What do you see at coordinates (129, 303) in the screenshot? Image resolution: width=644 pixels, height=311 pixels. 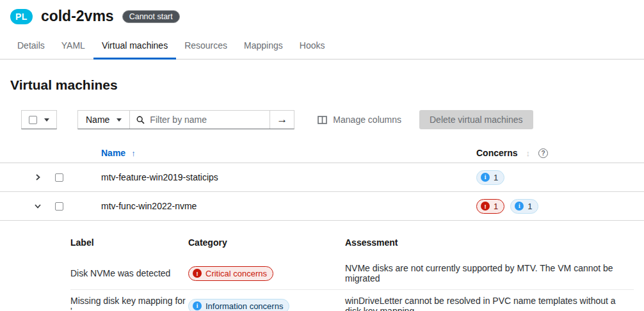 I see `concern-label: Missing disk key mapping for '...` at bounding box center [129, 303].